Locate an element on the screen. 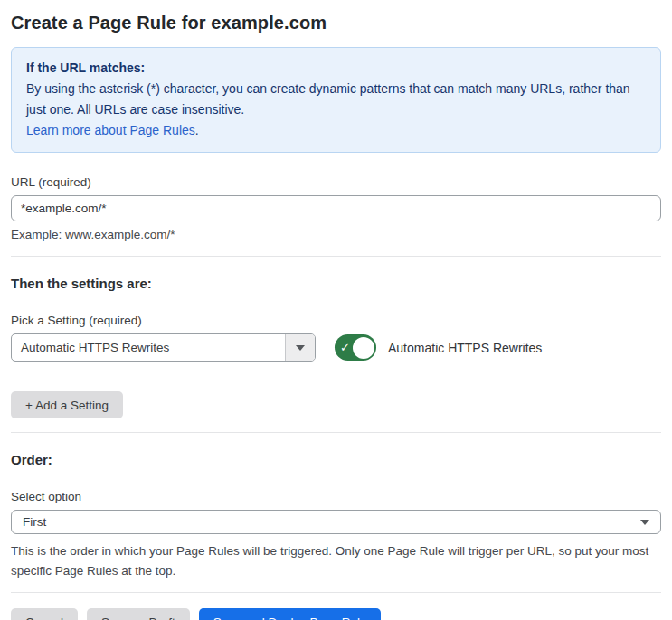  page-title: Create a Page Rule for example.com is located at coordinates (336, 16).